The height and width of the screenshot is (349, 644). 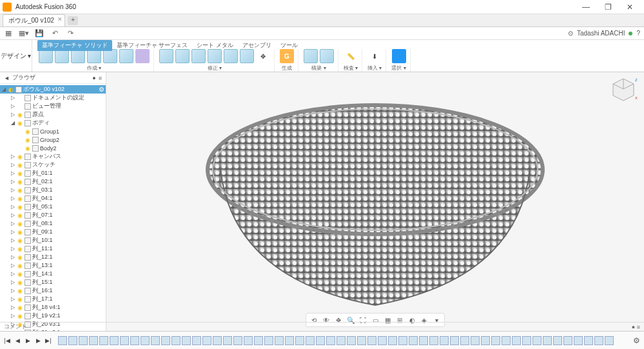 What do you see at coordinates (327, 56) in the screenshot?
I see `axis-icon` at bounding box center [327, 56].